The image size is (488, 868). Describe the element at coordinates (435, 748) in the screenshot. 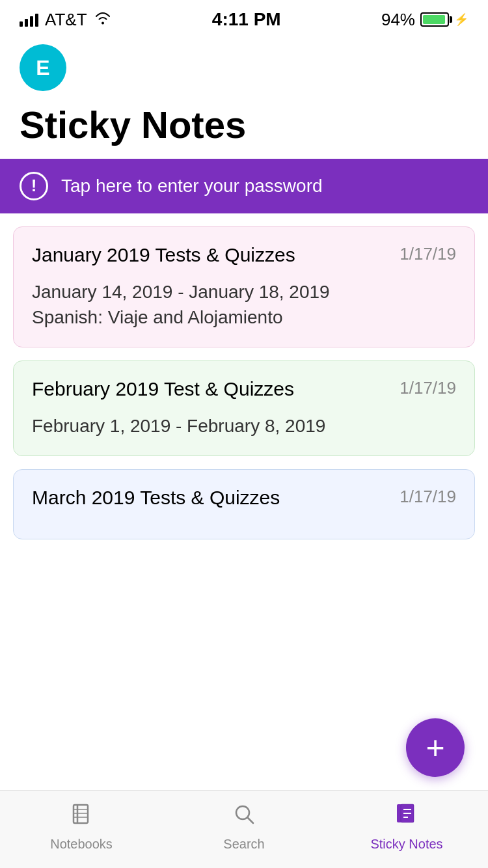

I see `add-note-button: +` at that location.